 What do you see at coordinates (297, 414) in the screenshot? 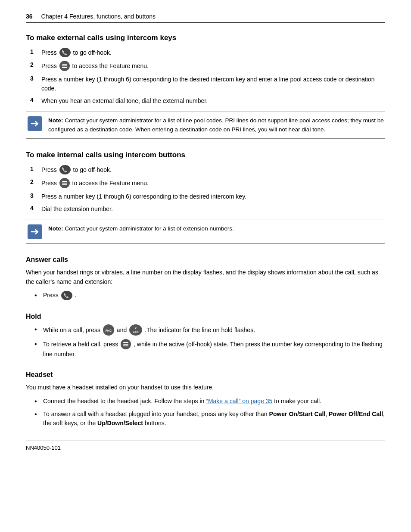
I see `power-on-label: Power On/Start Call` at bounding box center [297, 414].